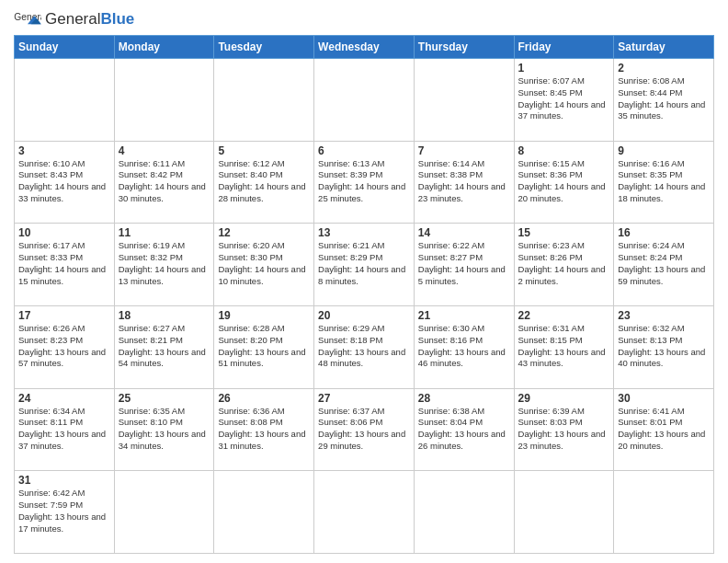 This screenshot has height=563, width=728. I want to click on day-info: Sunrise: 6:38 AM Sunset: 8:04 PM Dayligh…, so click(464, 429).